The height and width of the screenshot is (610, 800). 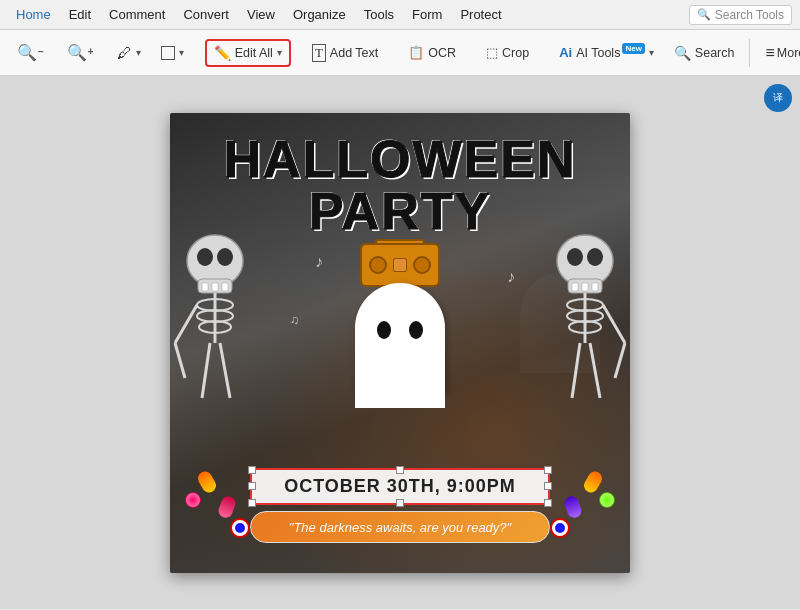 What do you see at coordinates (261, 14) in the screenshot?
I see `menu-view: View` at bounding box center [261, 14].